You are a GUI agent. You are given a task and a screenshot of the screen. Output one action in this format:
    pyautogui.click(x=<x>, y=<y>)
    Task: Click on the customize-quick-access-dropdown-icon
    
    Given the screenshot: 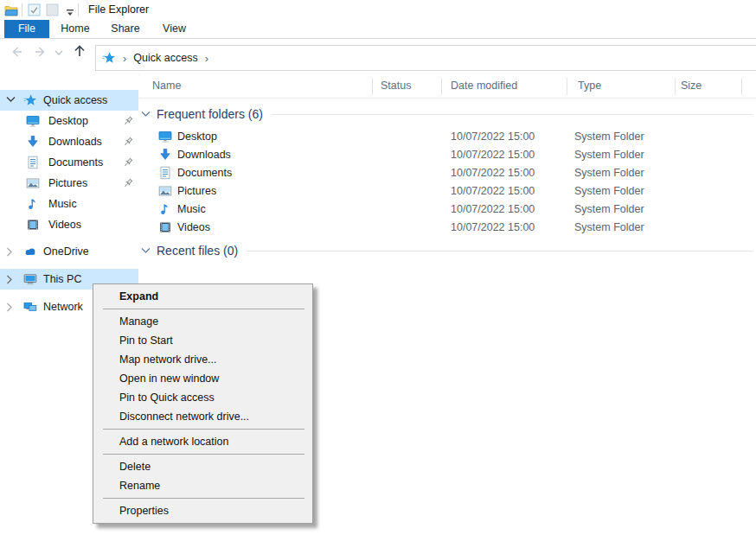 What is the action you would take?
    pyautogui.click(x=69, y=12)
    